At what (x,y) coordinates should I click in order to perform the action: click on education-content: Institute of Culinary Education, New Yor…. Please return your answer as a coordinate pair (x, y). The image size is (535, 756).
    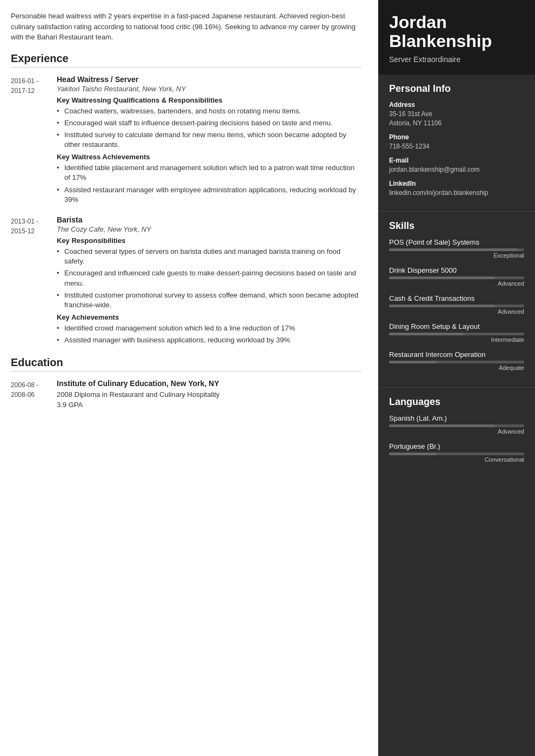
    Looking at the image, I should click on (209, 395).